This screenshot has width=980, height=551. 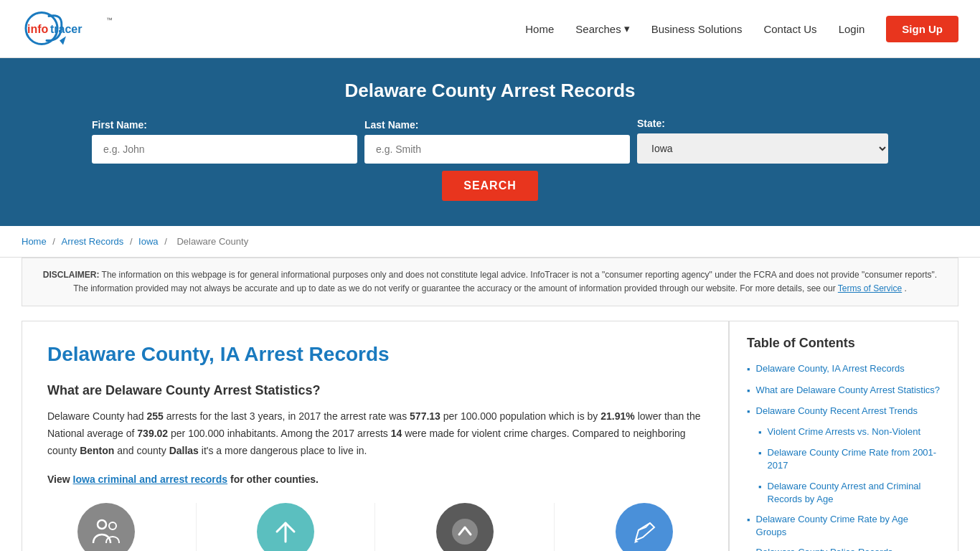 I want to click on toc-item: Delaware County Crime Rate by Age Groups, so click(x=844, y=526).